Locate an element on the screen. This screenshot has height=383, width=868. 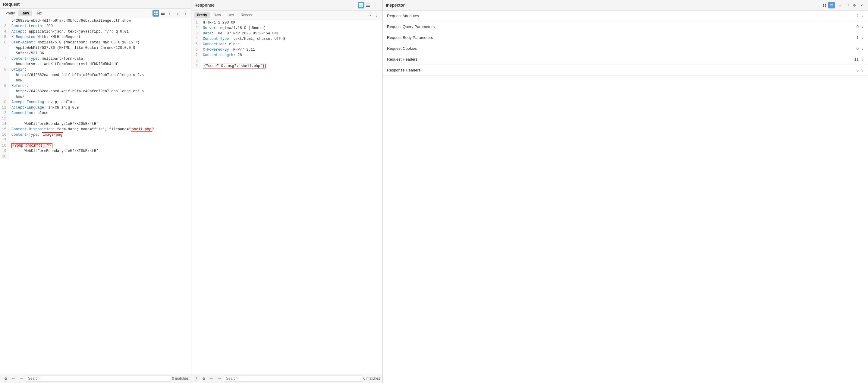
request-wrap-btn: ↵ is located at coordinates (178, 13).